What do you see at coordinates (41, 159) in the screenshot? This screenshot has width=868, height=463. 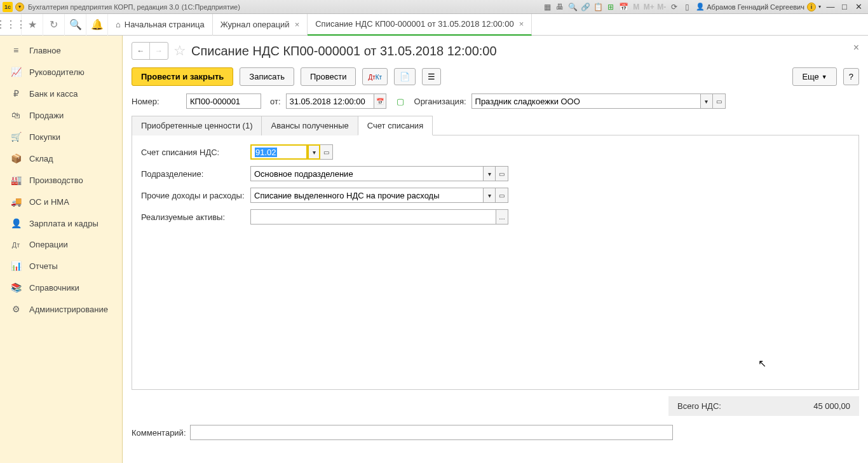 I see `sidebar-item-label: Склад` at bounding box center [41, 159].